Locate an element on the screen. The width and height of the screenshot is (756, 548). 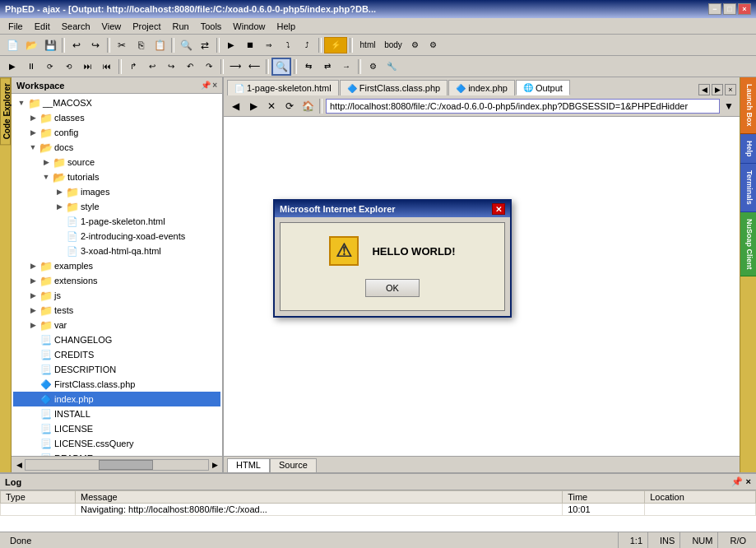
menu-run: Run is located at coordinates (180, 26).